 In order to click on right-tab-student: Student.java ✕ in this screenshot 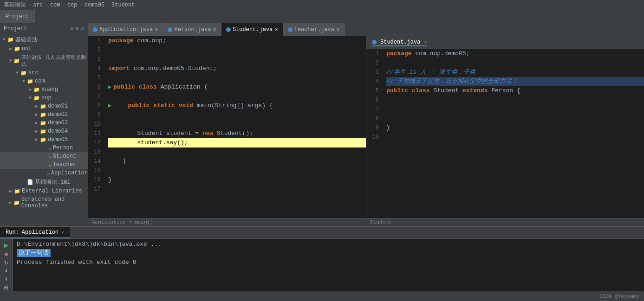, I will do `click(399, 43)`.